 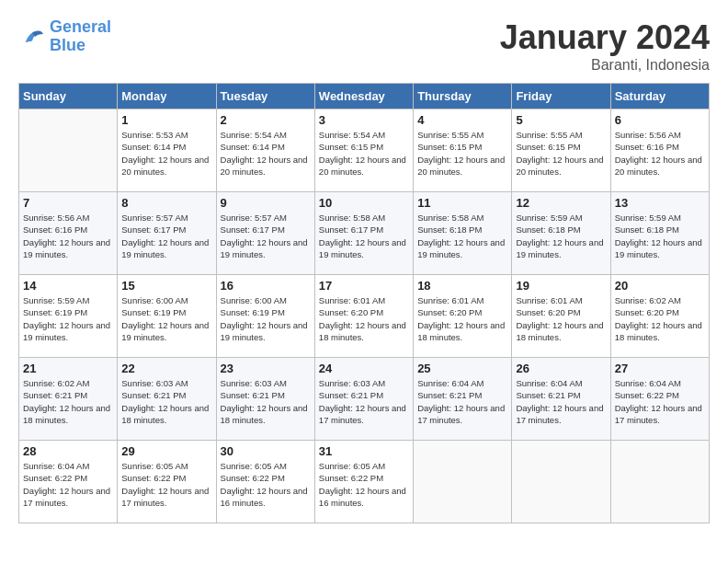 What do you see at coordinates (462, 120) in the screenshot?
I see `day-number: 4` at bounding box center [462, 120].